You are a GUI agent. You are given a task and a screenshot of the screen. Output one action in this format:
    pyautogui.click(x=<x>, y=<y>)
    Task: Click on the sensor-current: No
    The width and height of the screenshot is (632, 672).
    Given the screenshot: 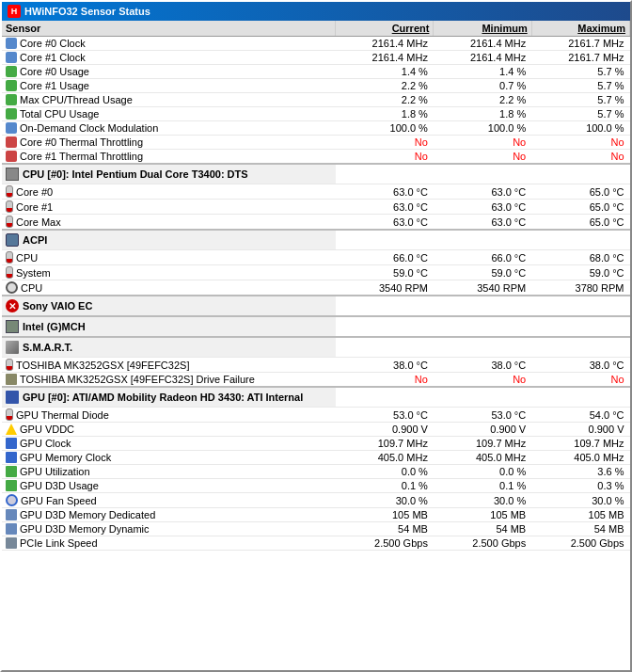 What is the action you would take?
    pyautogui.click(x=385, y=143)
    